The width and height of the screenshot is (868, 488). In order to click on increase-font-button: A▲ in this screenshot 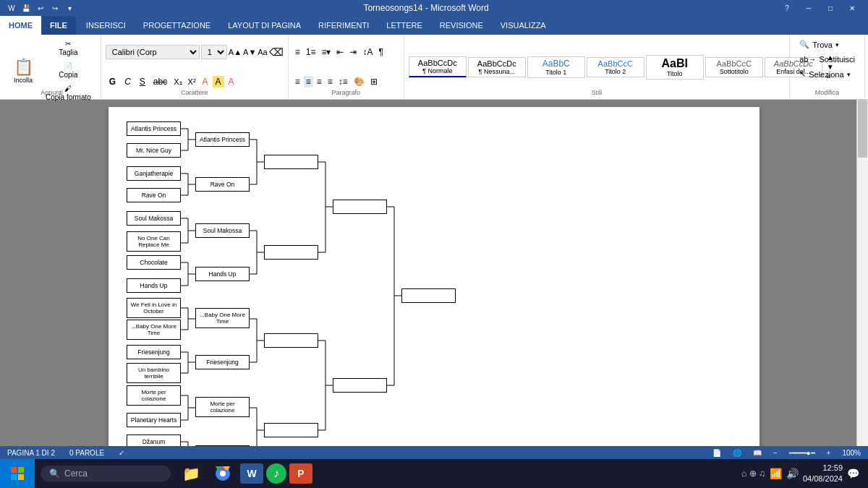, I will do `click(235, 52)`.